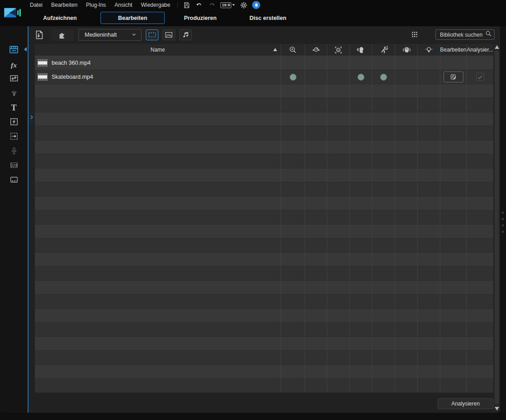  I want to click on column-header-motion-analysis, so click(383, 50).